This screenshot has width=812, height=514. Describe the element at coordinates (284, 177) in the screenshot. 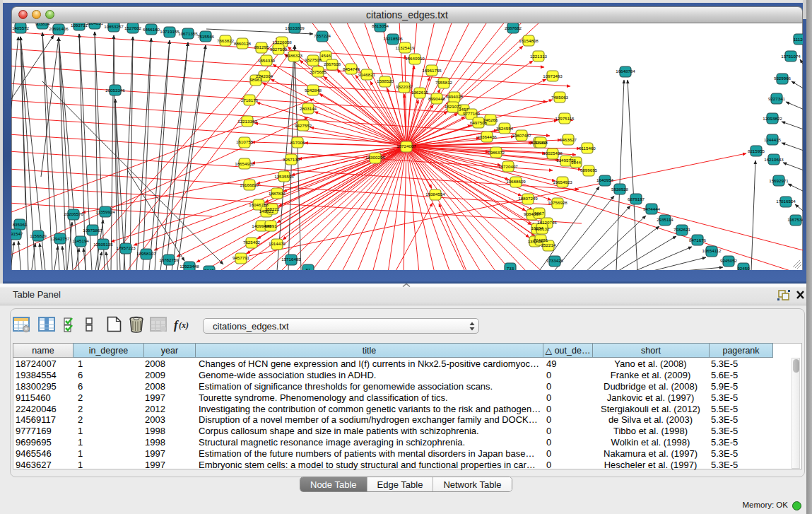

I see `svg-text: 13535594` at that location.